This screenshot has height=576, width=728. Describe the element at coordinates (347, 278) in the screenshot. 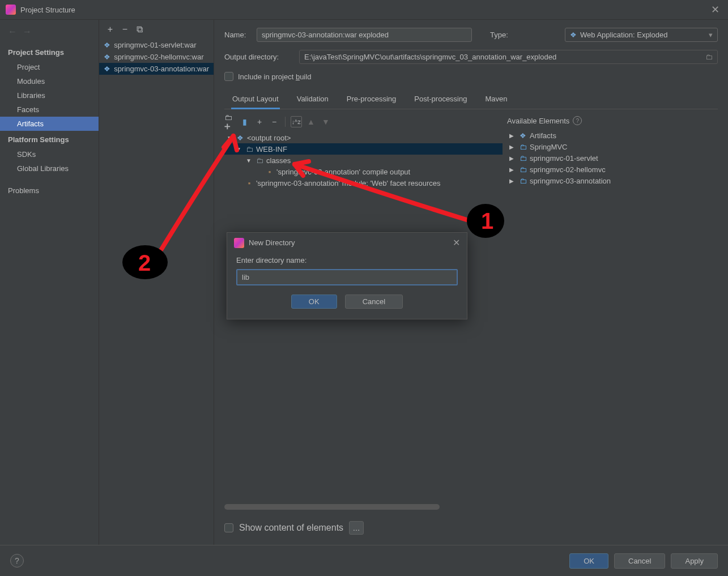

I see `directory-name-input` at that location.